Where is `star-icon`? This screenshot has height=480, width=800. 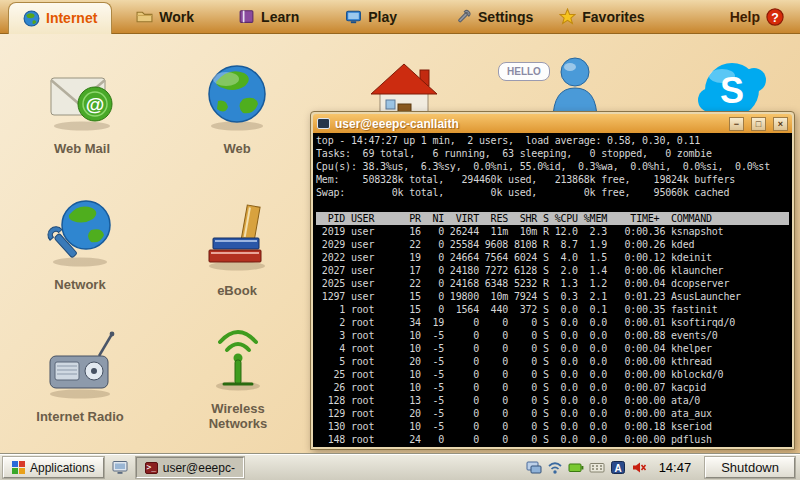 star-icon is located at coordinates (568, 16).